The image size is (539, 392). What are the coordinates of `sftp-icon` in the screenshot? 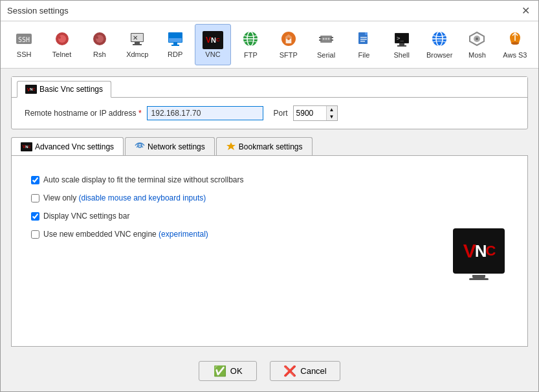 It's located at (289, 40).